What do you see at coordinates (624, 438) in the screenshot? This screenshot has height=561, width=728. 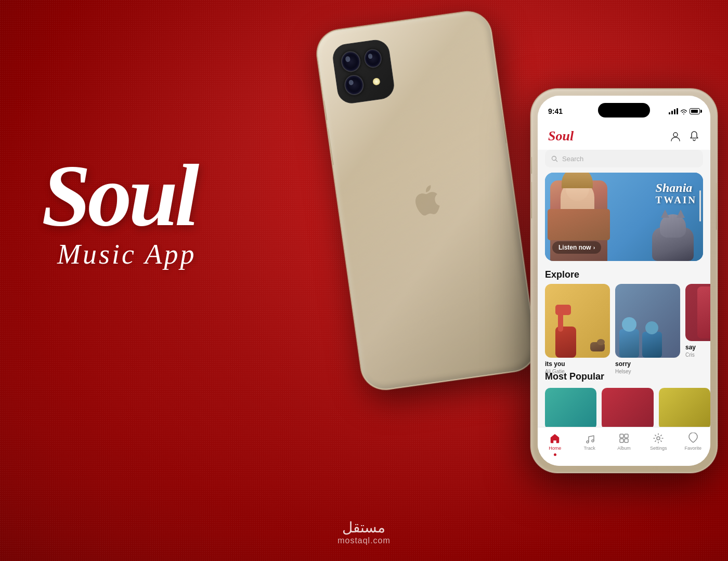 I see `album-icon` at bounding box center [624, 438].